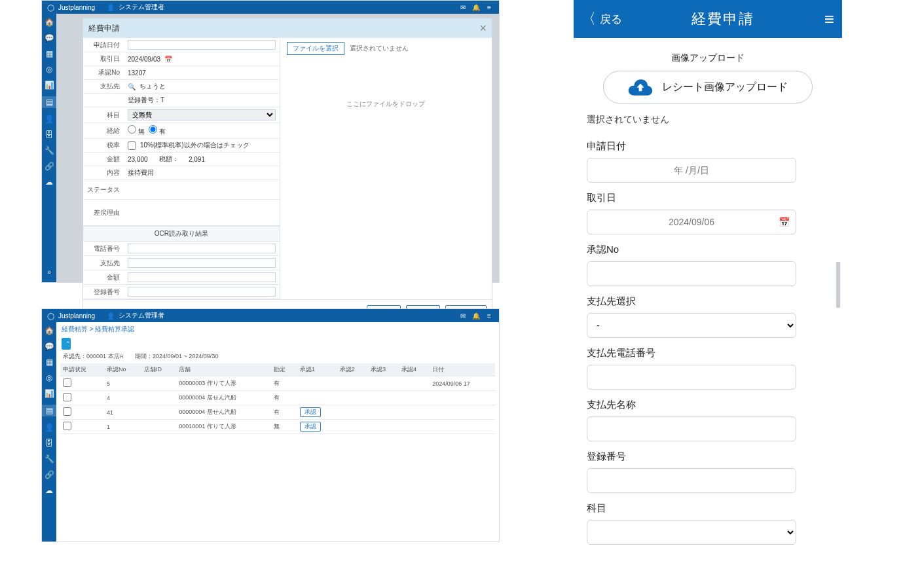 Image resolution: width=903 pixels, height=588 pixels. What do you see at coordinates (278, 329) in the screenshot?
I see `breadcrumb: 経費精算 > 経費精算承認` at bounding box center [278, 329].